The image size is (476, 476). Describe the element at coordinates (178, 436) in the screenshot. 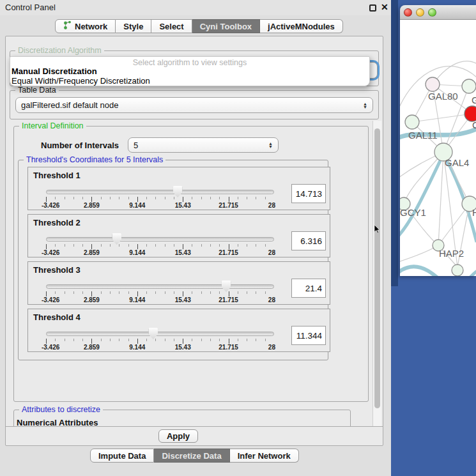

I see `apply-button-label: Apply` at that location.